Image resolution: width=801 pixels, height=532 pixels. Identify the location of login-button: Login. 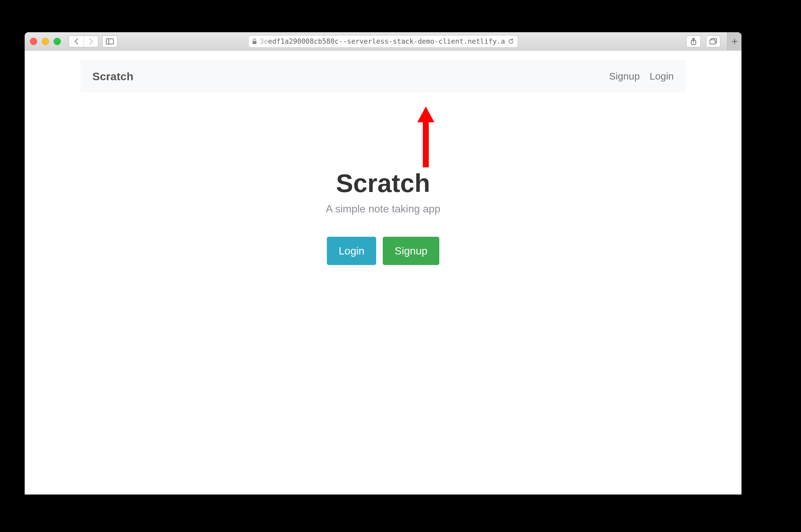
(351, 251).